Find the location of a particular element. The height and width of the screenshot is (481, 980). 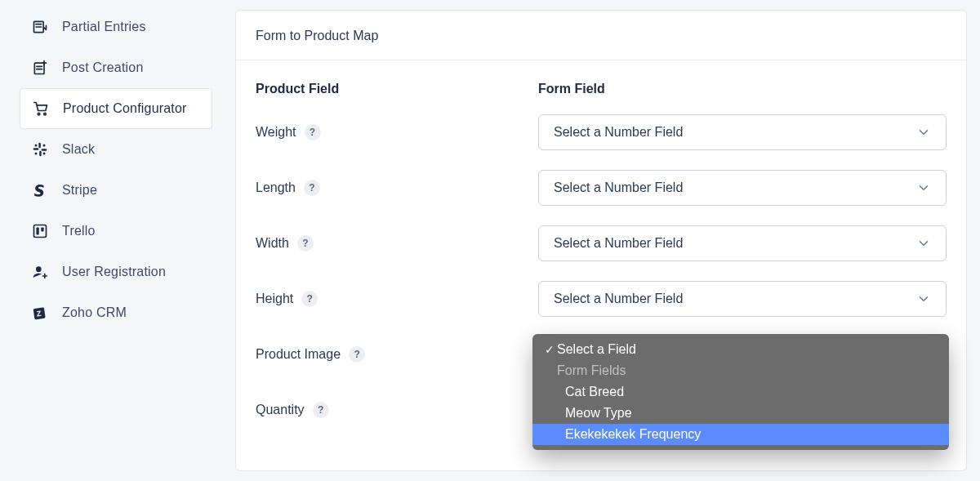

sidebar-item-user-registration: User Registration is located at coordinates (116, 272).